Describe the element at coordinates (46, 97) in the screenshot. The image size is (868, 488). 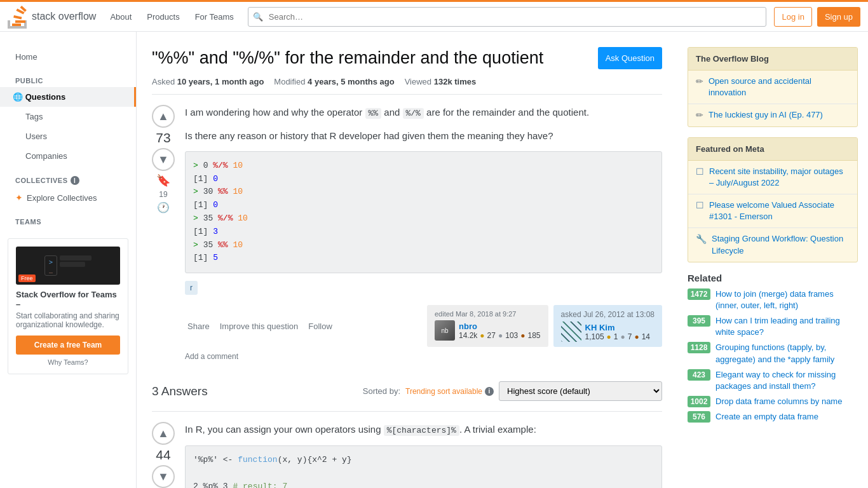
I see `sidebar-questions-label: Questions` at that location.